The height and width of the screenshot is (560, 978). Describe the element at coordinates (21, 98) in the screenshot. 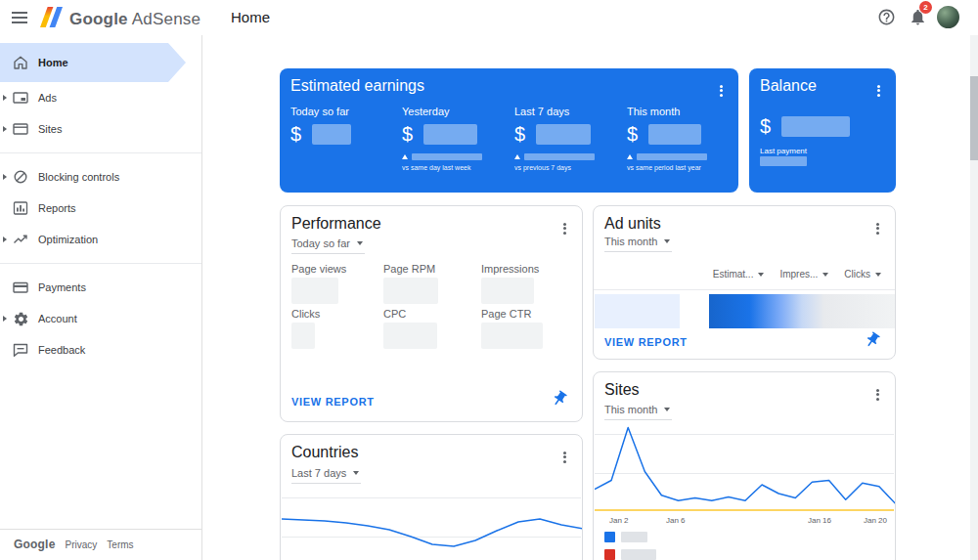

I see `ads-icon` at that location.